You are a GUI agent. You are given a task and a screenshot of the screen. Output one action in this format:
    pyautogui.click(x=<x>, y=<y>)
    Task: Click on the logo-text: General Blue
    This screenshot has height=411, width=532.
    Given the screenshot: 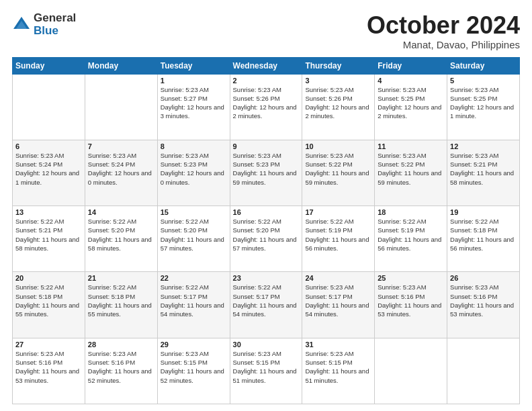 What is the action you would take?
    pyautogui.click(x=55, y=24)
    